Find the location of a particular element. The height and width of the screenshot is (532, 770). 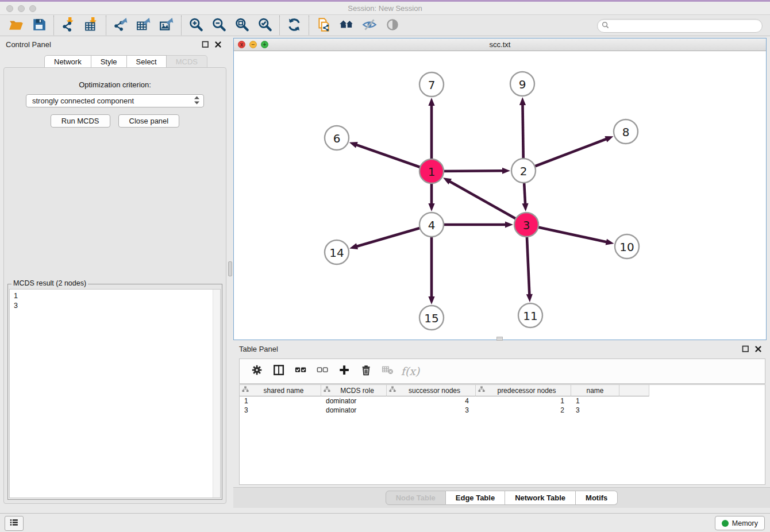

open-file-icon is located at coordinates (16, 25).